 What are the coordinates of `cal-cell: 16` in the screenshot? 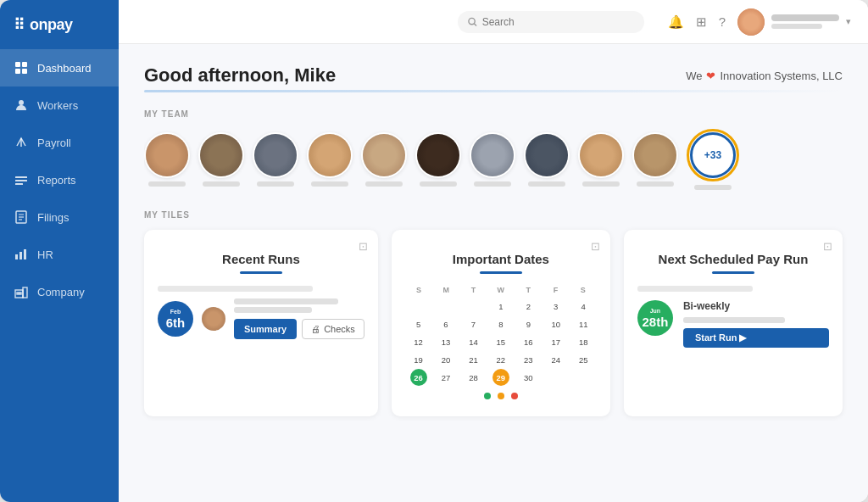 It's located at (529, 342).